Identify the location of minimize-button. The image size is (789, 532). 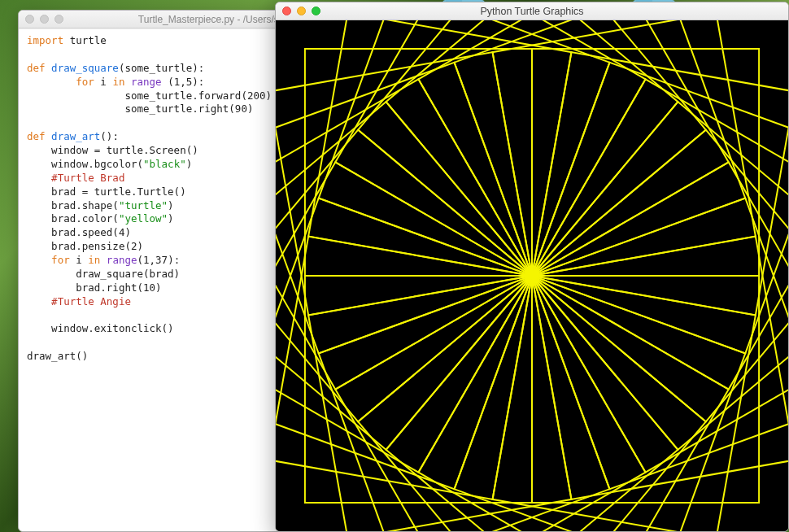
(301, 11).